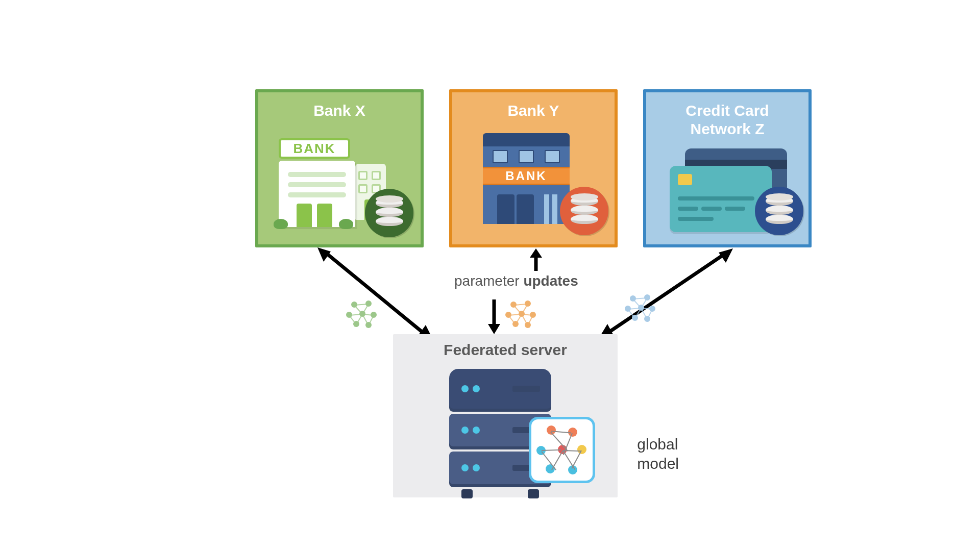 This screenshot has height=551, width=980. What do you see at coordinates (339, 111) in the screenshot?
I see `node-bank-x-title: Bank X` at bounding box center [339, 111].